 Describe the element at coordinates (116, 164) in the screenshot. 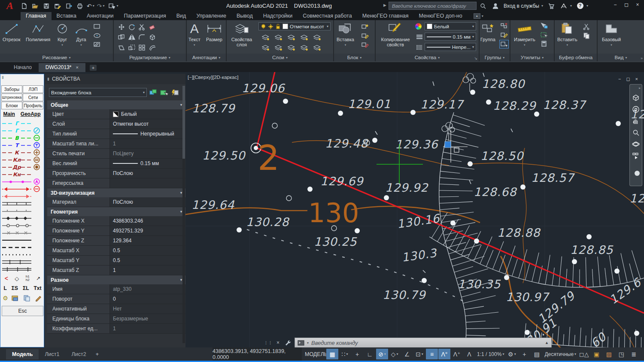

I see `property-row: Вес линий0.15 мм` at that location.